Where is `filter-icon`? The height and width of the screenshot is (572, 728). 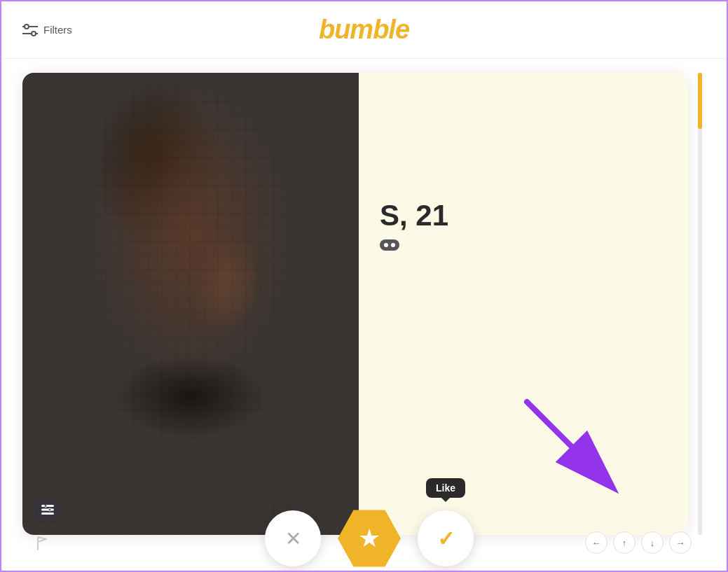 filter-icon is located at coordinates (30, 30).